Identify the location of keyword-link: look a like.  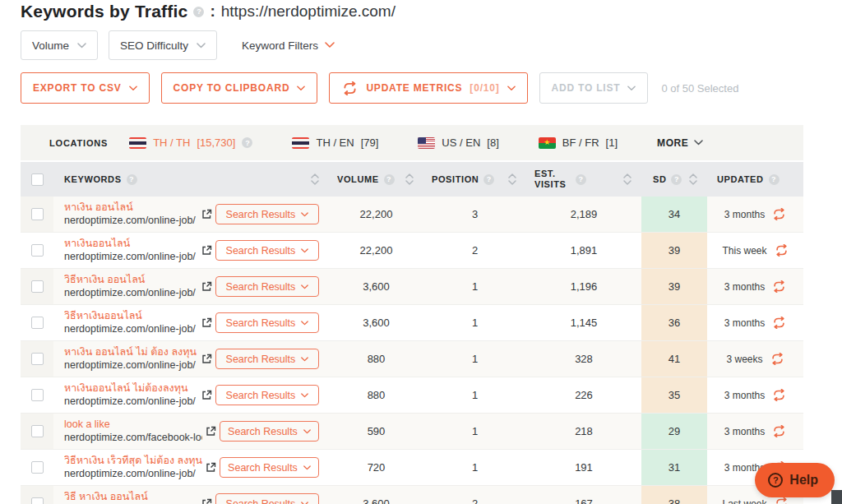
(133, 425).